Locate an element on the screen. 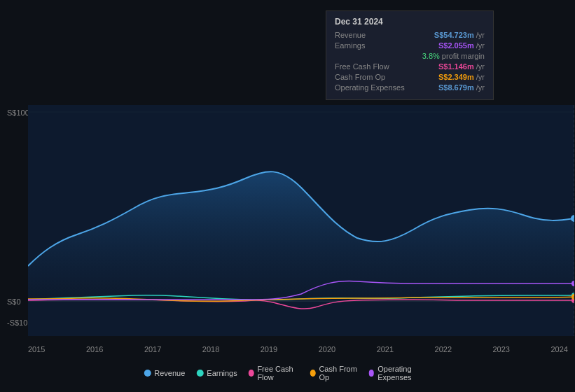 This screenshot has width=575, height=392. legend: Revenue Earnings Free Cash Flow Cash Fro… is located at coordinates (287, 373).